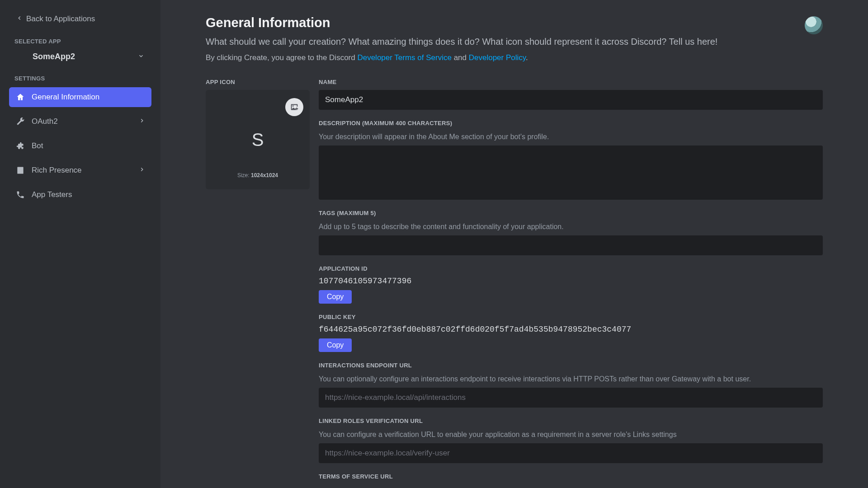 This screenshot has height=488, width=868. Describe the element at coordinates (571, 268) in the screenshot. I see `application-id-label: Application ID` at that location.